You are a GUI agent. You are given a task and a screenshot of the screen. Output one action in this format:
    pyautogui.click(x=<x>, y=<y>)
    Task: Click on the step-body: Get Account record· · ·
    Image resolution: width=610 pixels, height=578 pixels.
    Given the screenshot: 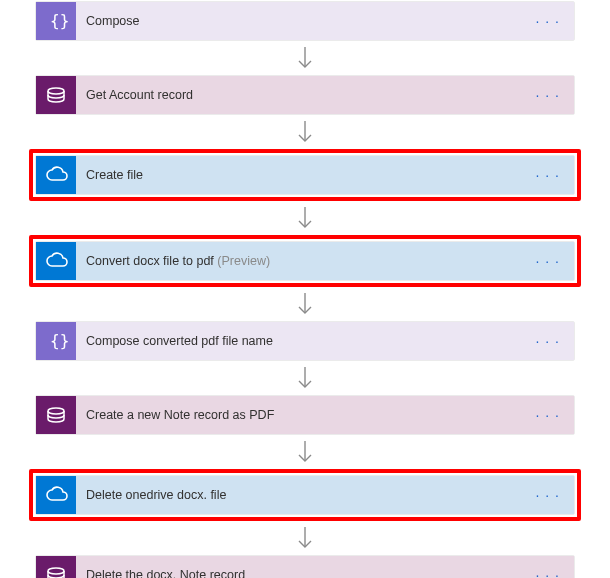 What is the action you would take?
    pyautogui.click(x=325, y=95)
    